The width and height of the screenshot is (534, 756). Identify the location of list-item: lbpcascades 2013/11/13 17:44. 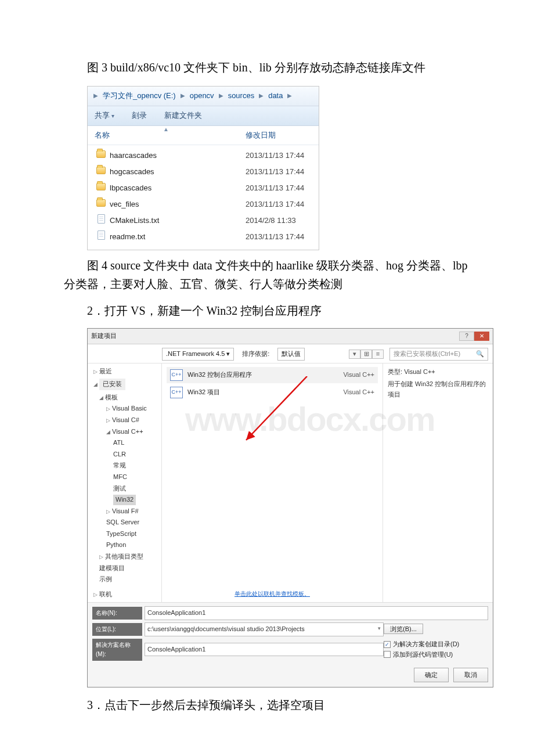
(204, 188).